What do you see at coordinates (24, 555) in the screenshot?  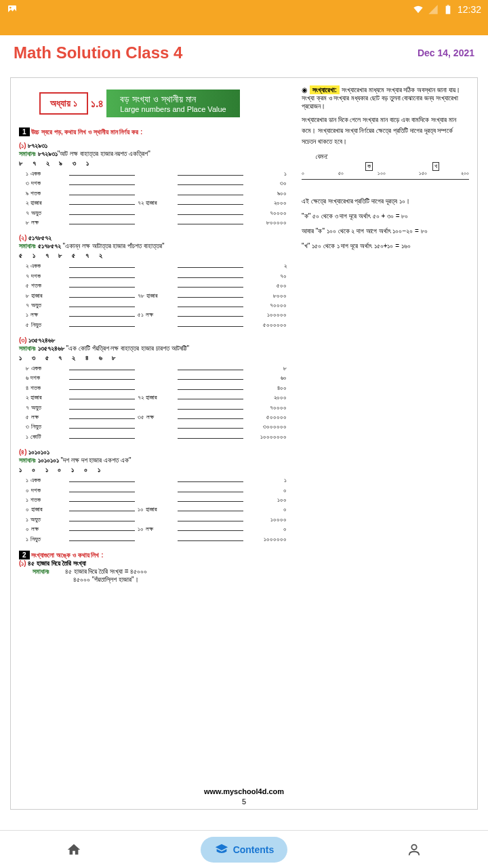 I see `section-badge-2: 2` at bounding box center [24, 555].